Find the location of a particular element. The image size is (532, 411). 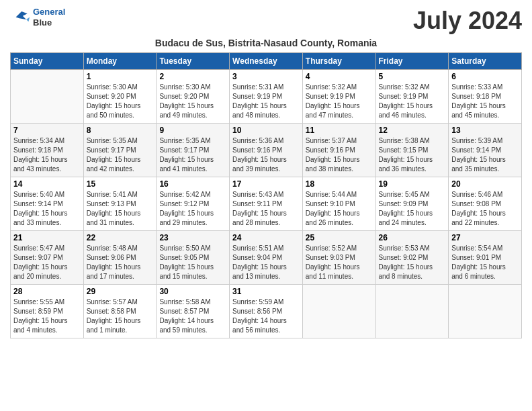

calendar-cell: 21Sunrise: 5:47 AMSunset: 9:07 PMDayligh… is located at coordinates (47, 258).